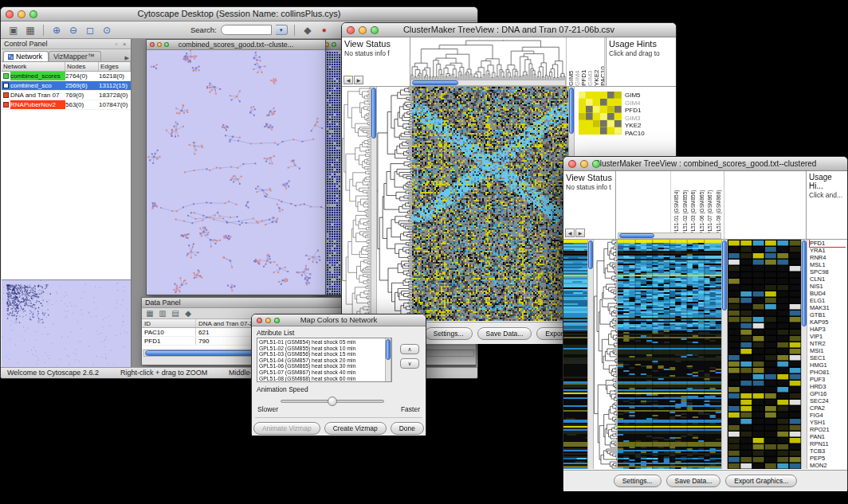  What do you see at coordinates (115, 67) in the screenshot?
I see `edges-column-header: Edges` at bounding box center [115, 67].